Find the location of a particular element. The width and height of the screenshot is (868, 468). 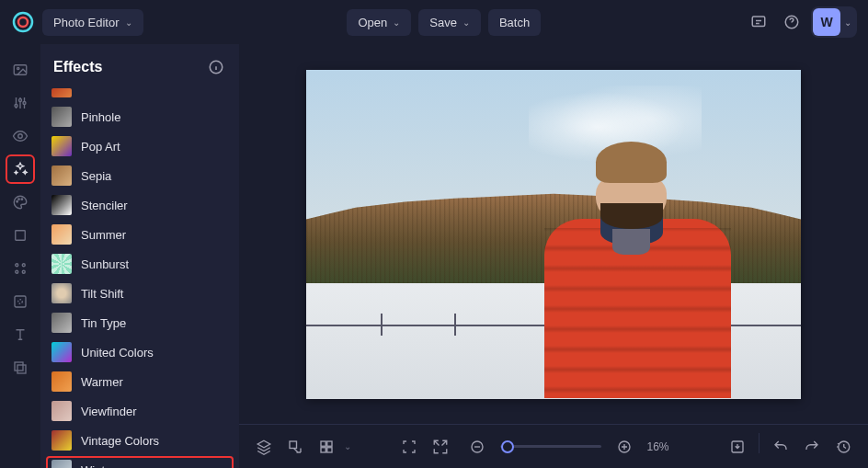

effect-item-summer: Summer is located at coordinates (140, 234).